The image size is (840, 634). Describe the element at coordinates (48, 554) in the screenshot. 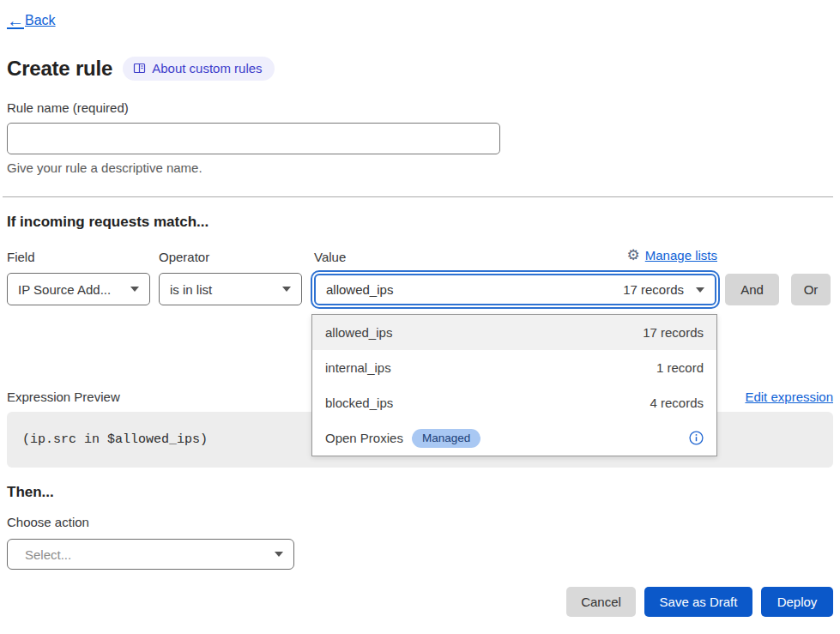

I see `action-select-placeholder: Select...` at that location.